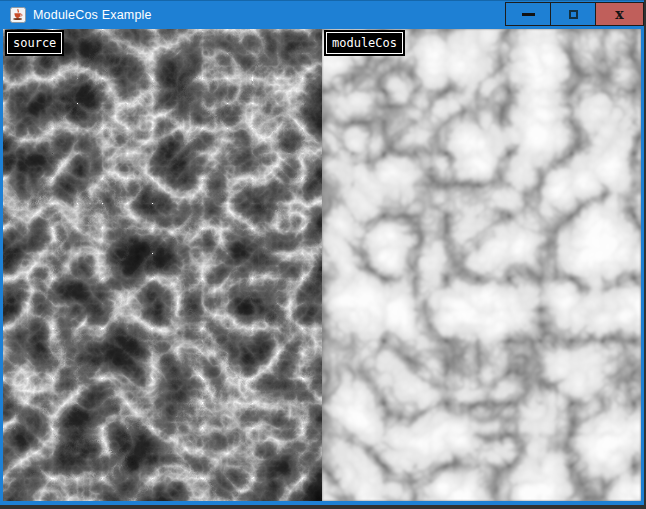 The width and height of the screenshot is (646, 509). Describe the element at coordinates (322, 15) in the screenshot. I see `titlebar: ModuleCos Example x` at that location.